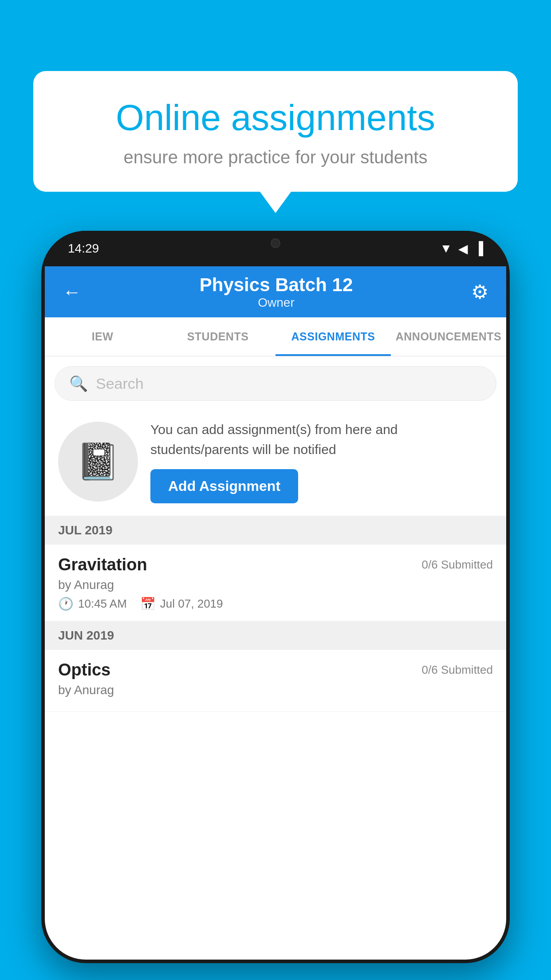  What do you see at coordinates (461, 249) in the screenshot?
I see `status-icons: ▼ ◀ ▐` at bounding box center [461, 249].